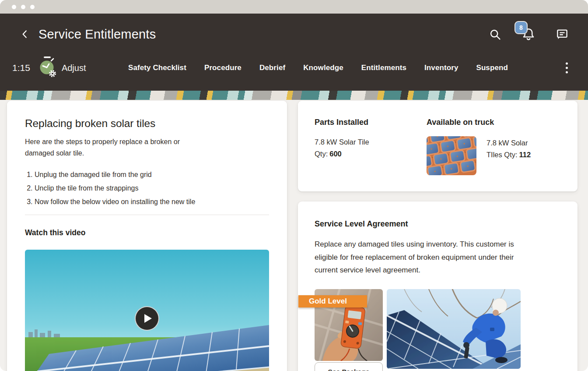 The width and height of the screenshot is (588, 371). I want to click on notification-badge: 8, so click(521, 28).